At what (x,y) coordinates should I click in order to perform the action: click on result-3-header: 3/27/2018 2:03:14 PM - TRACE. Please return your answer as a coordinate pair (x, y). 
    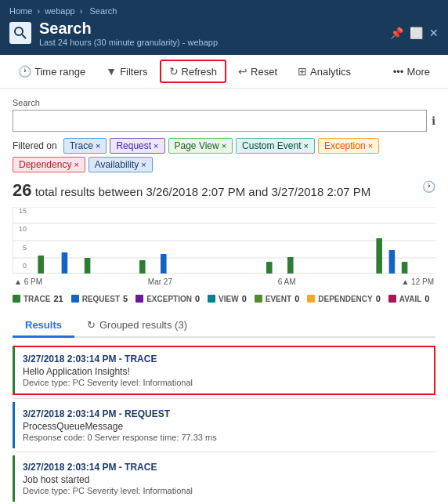
    Looking at the image, I should click on (226, 467).